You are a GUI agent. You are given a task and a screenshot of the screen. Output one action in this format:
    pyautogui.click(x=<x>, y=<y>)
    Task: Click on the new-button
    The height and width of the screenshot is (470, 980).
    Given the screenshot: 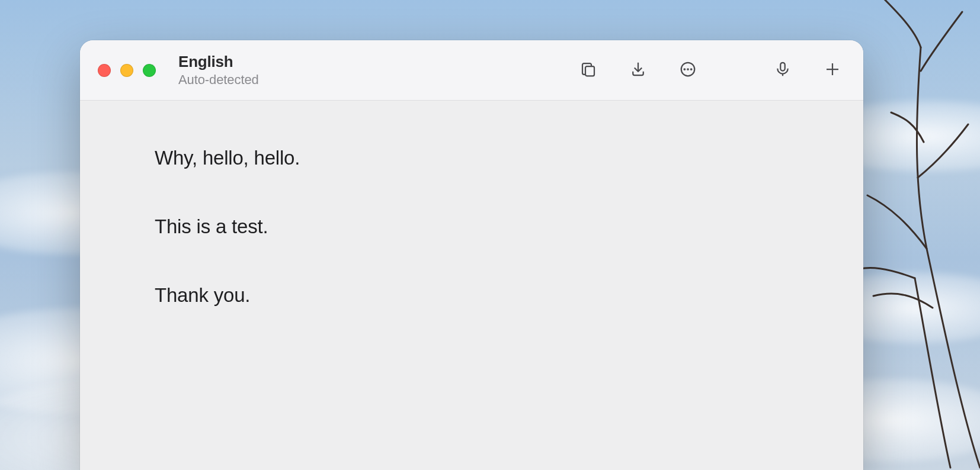 What is the action you would take?
    pyautogui.click(x=832, y=70)
    